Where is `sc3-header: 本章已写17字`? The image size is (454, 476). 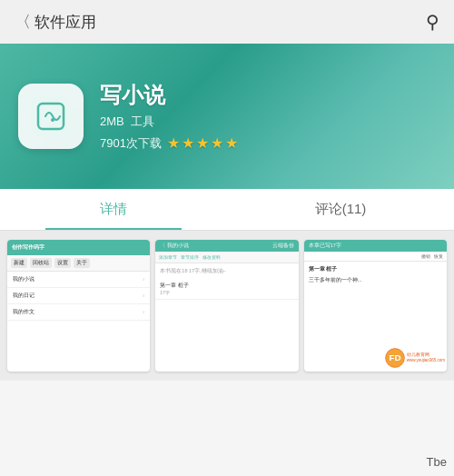
sc3-header: 本章已写17字 is located at coordinates (376, 245).